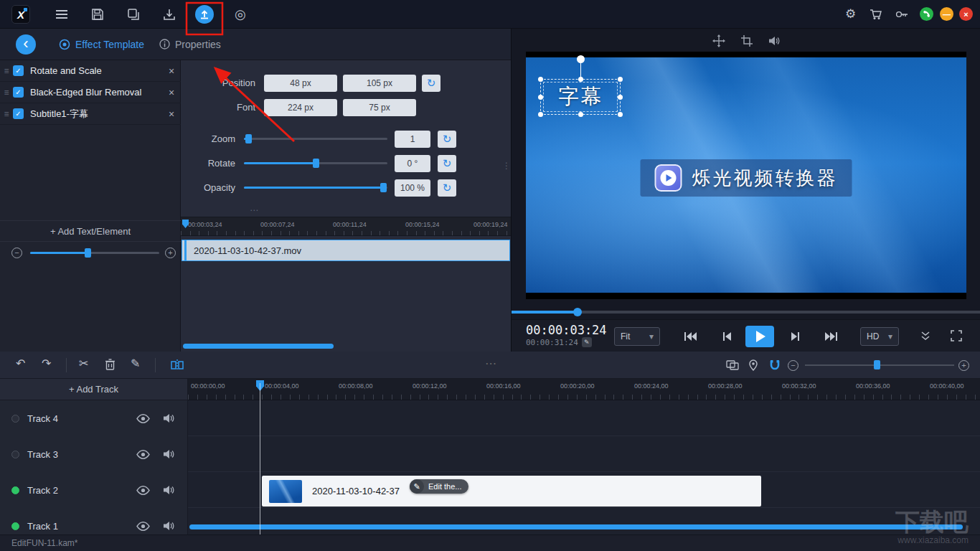 The height and width of the screenshot is (551, 980). I want to click on position-reset-button: ↻, so click(431, 83).